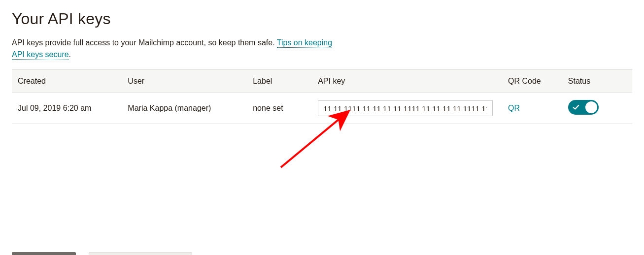 This screenshot has width=644, height=255. What do you see at coordinates (322, 108) in the screenshot?
I see `table-row: Jul 09, 2019 6:20 am Maria Kappa (manage…` at bounding box center [322, 108].